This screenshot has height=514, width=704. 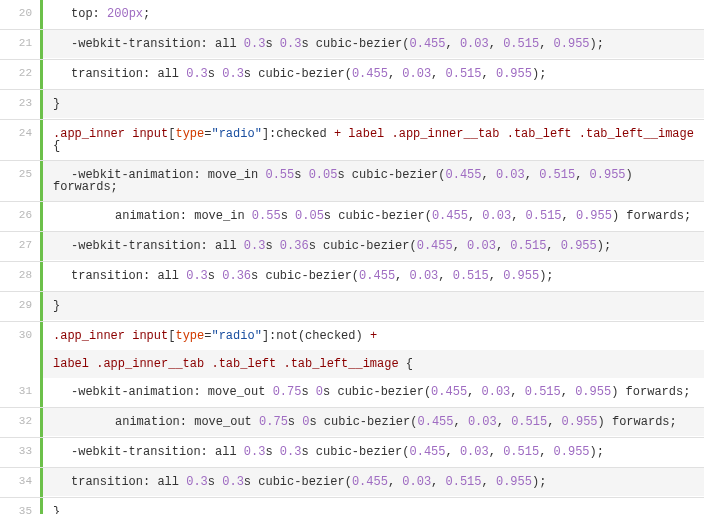 I want to click on code-line: 30.app_inner input[type="radio"]:not(che…, so click(x=352, y=336).